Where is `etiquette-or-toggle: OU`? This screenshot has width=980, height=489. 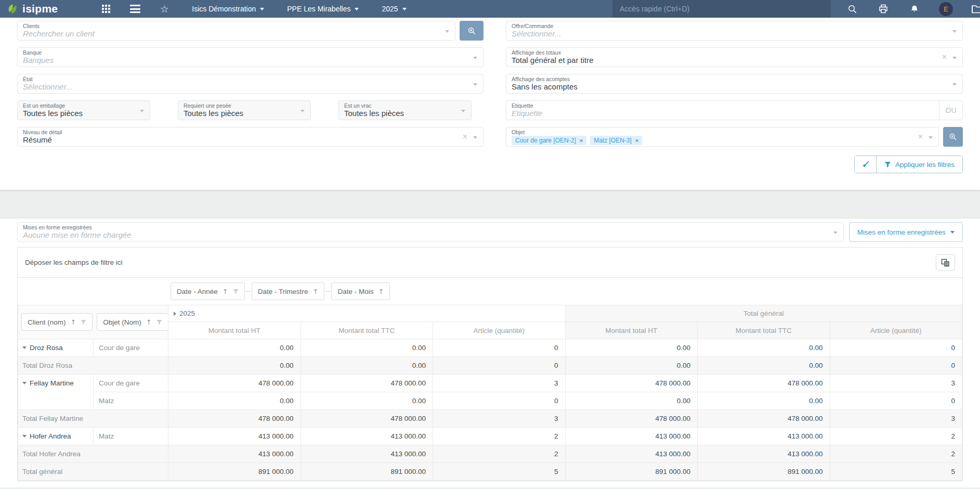
etiquette-or-toggle: OU is located at coordinates (951, 110).